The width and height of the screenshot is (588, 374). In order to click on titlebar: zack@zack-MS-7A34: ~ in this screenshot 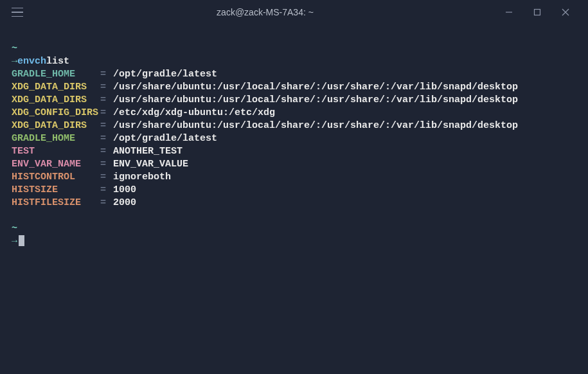, I will do `click(294, 12)`.